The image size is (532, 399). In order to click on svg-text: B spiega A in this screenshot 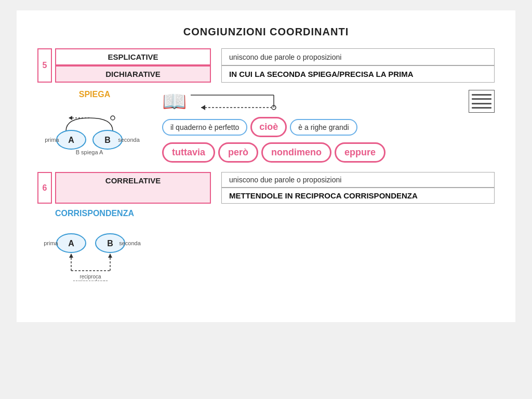, I will do `click(89, 152)`.